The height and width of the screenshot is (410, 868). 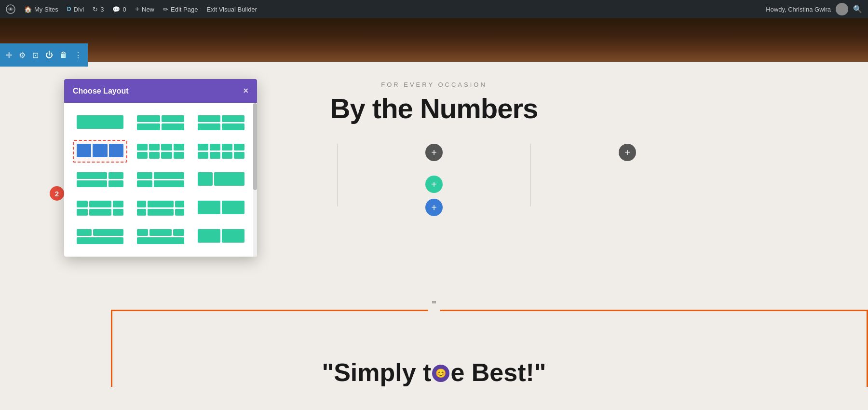 I want to click on row-disable-icon: ⏻, so click(x=49, y=55).